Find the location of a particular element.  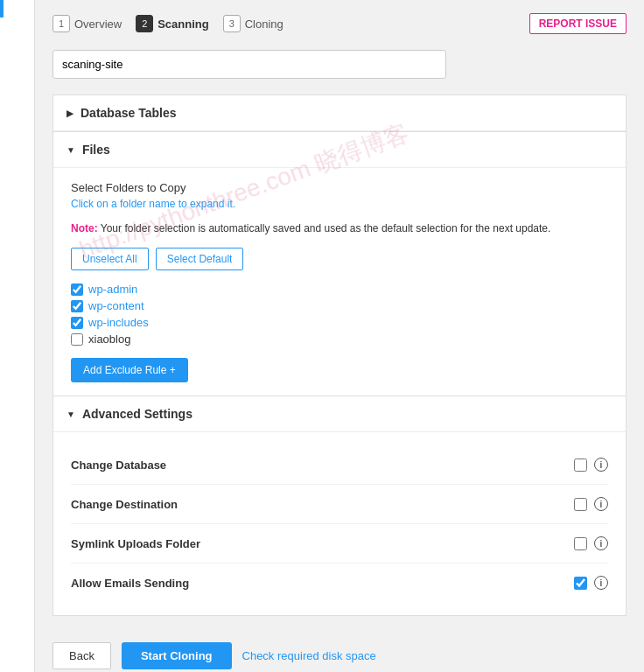

steps-bar: 1 Overview 2 Scanning 3 Cloning REPORT I… is located at coordinates (340, 24).